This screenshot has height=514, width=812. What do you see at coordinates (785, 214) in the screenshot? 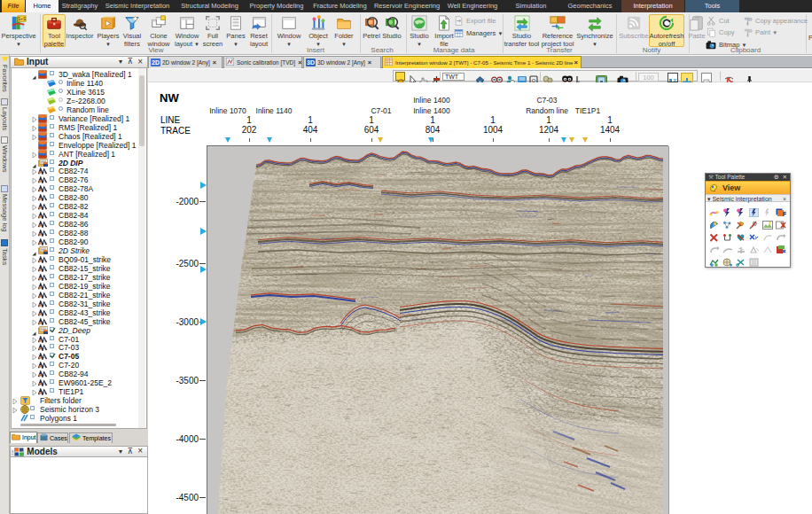
I see `svg-text: F` at bounding box center [785, 214].